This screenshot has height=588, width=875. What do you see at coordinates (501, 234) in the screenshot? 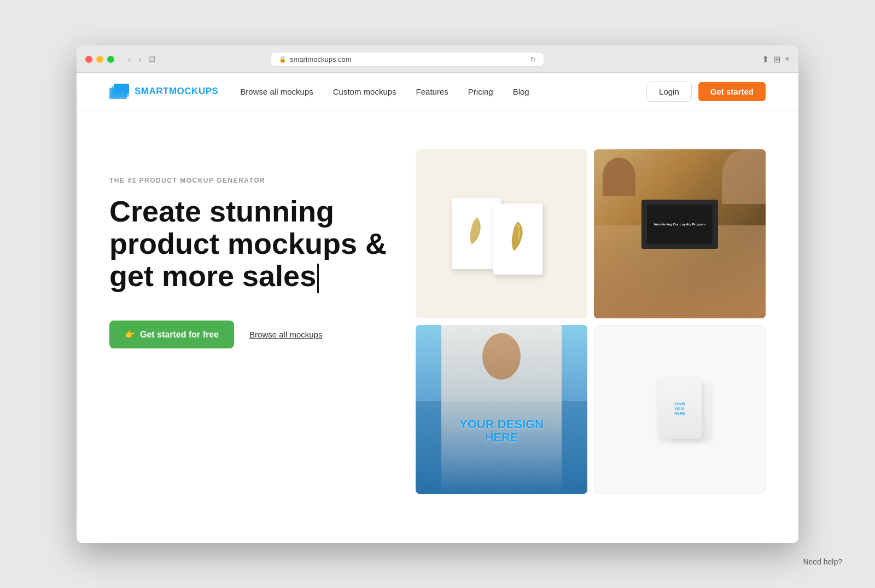
I see `cards-mockup` at bounding box center [501, 234].